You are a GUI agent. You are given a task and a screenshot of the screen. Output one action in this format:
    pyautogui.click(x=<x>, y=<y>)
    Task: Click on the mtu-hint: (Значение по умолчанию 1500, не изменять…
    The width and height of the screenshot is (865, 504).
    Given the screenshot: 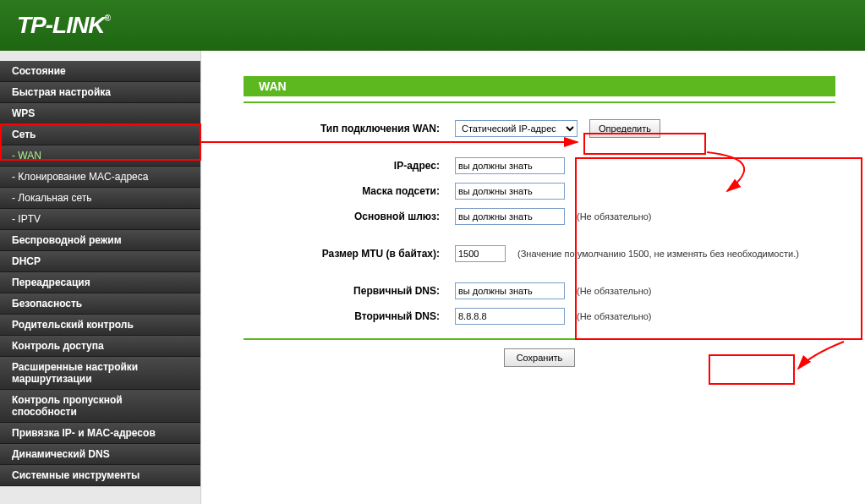 What is the action you would take?
    pyautogui.click(x=658, y=254)
    